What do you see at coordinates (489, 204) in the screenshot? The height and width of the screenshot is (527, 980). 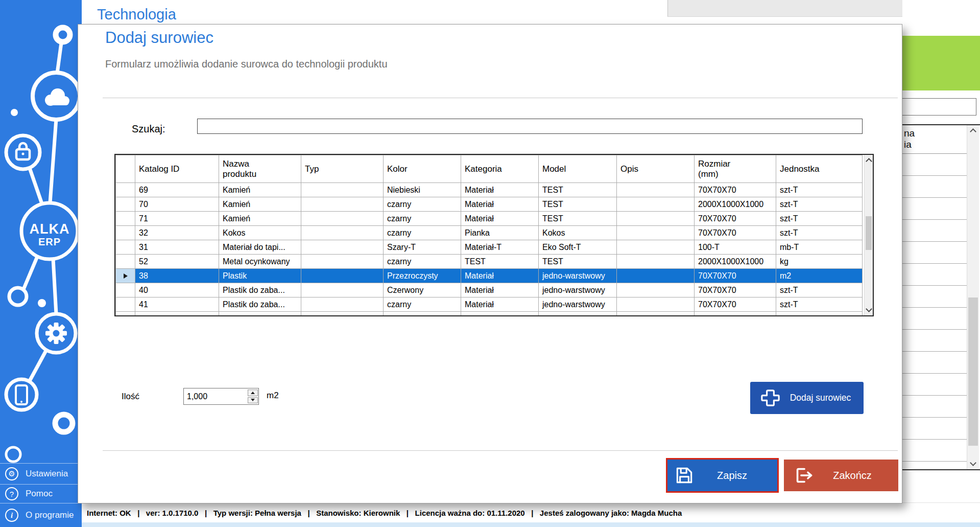 I see `table-row: 70Kamień czarnyMateriałTEST 2000X1000X10…` at bounding box center [489, 204].